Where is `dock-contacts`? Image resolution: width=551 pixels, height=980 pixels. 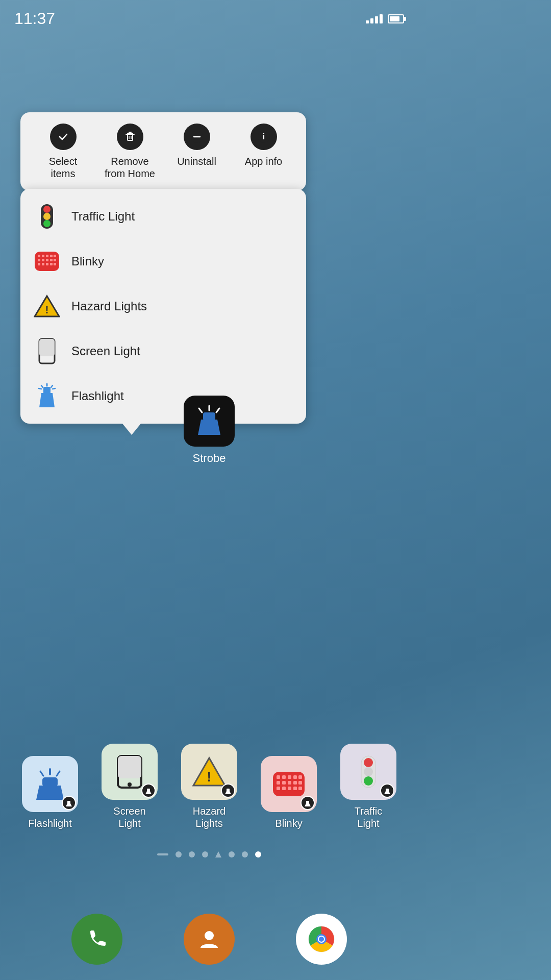
dock-contacts is located at coordinates (209, 939).